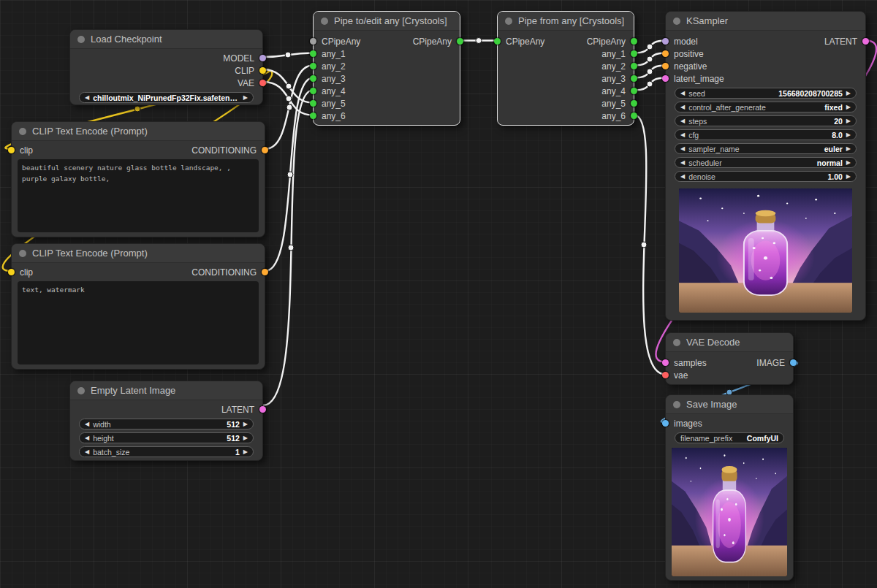 This screenshot has height=588, width=877. I want to click on wire-any6-to-vae-decode, so click(650, 245).